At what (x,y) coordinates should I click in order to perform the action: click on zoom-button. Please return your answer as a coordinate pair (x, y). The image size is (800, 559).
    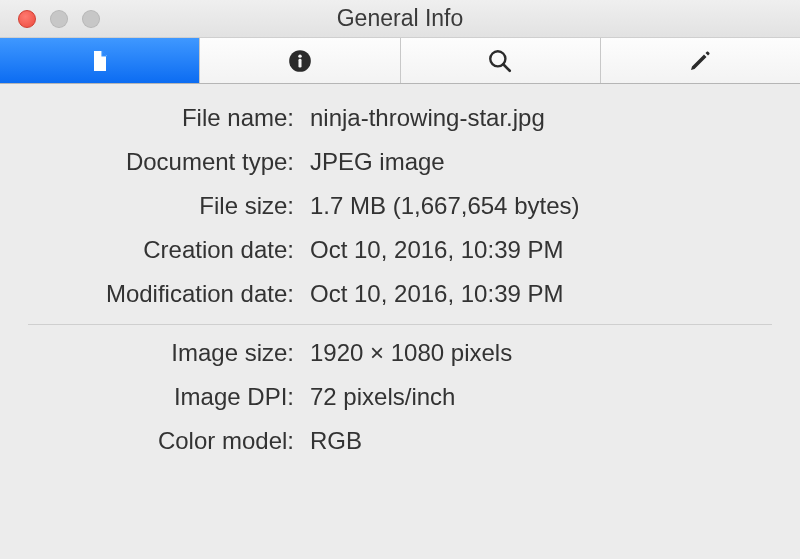
    Looking at the image, I should click on (91, 19).